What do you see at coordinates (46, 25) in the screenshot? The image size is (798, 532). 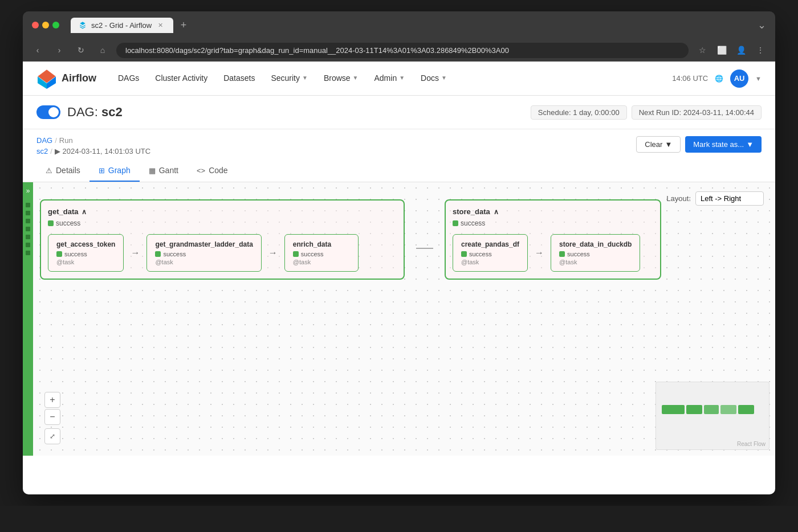 I see `traffic-lights` at bounding box center [46, 25].